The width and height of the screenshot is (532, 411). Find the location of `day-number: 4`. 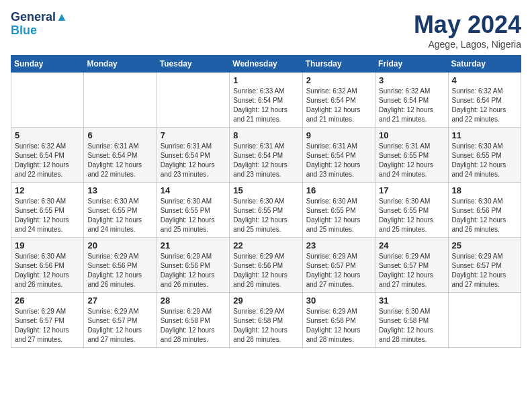

day-number: 4 is located at coordinates (485, 81).